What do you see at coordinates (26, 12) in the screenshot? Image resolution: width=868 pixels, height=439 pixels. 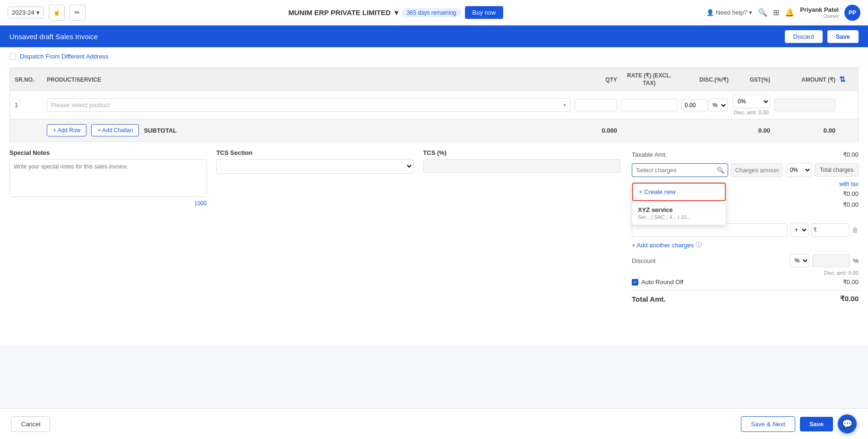 I see `year-selector: 2023-24 ▾` at bounding box center [26, 12].